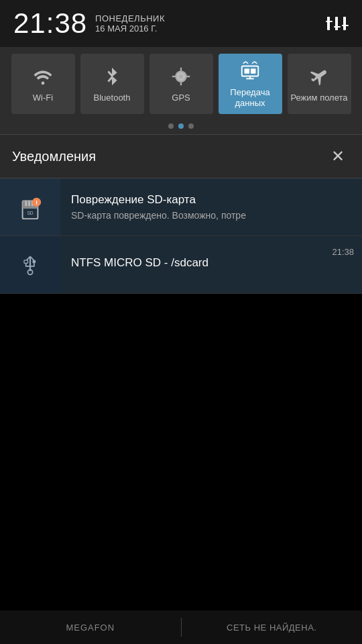 The height and width of the screenshot is (644, 362). What do you see at coordinates (126, 28) in the screenshot?
I see `status-date-text: 16 МАЯ 2016 Г.` at bounding box center [126, 28].